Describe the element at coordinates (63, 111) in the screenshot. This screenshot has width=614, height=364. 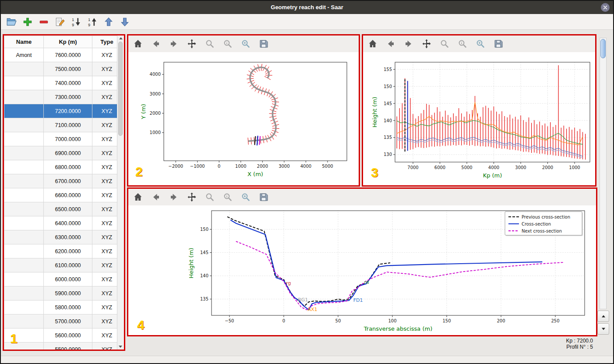
I see `table-row: 7200.0000XYZ` at that location.